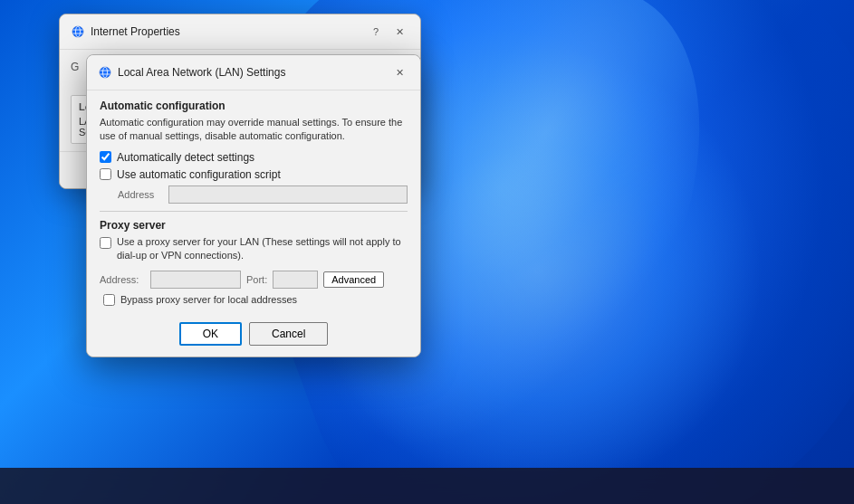 The height and width of the screenshot is (504, 854). I want to click on lan-dialog-footer: OK Cancel, so click(254, 336).